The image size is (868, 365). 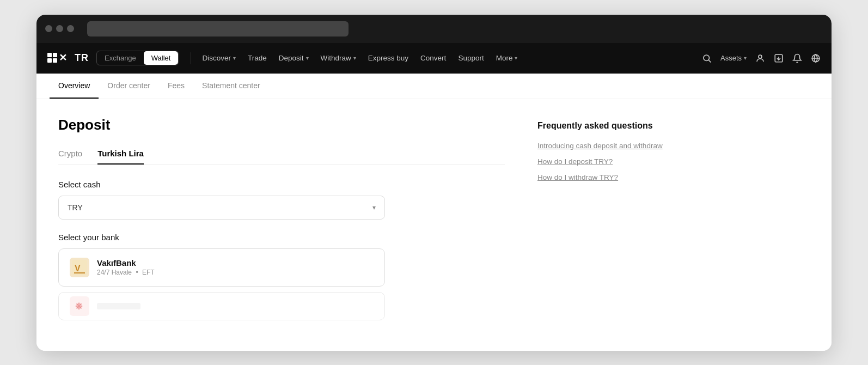 I want to click on language-button, so click(x=816, y=58).